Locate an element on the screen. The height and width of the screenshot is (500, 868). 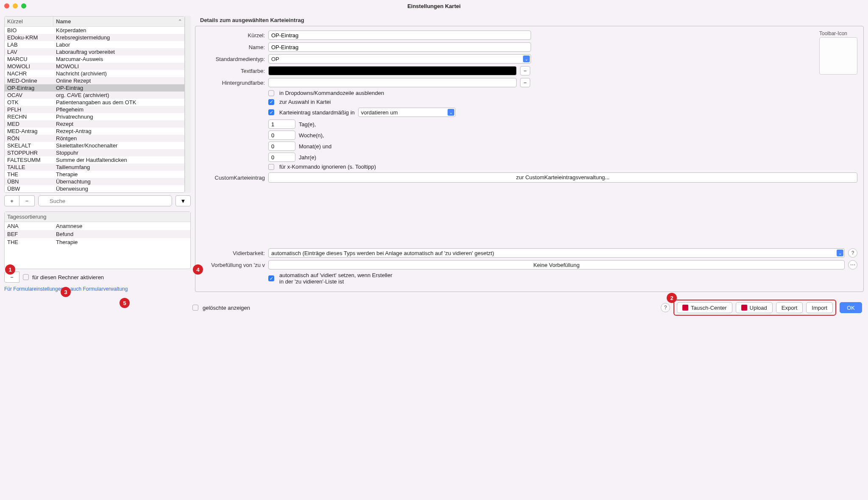
table-row: LABLabor is located at coordinates (95, 45).